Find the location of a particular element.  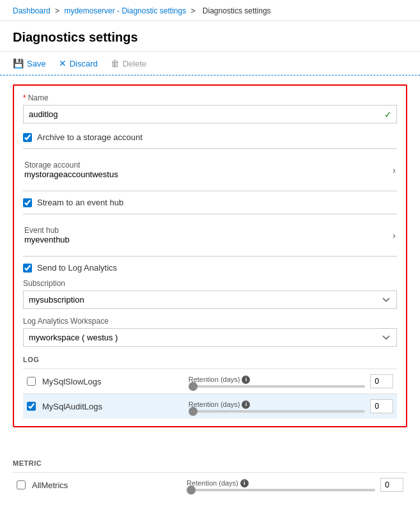

subscription-select: mysubscription is located at coordinates (210, 299).